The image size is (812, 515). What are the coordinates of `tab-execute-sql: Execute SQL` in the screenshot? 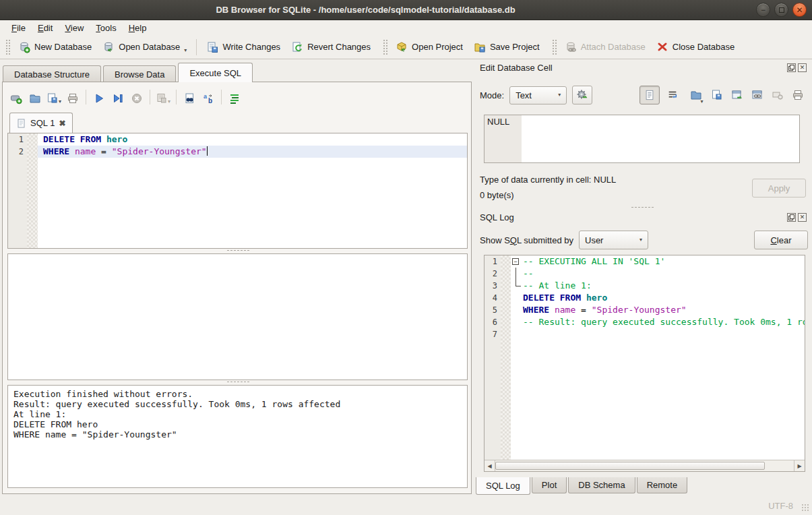 It's located at (216, 73).